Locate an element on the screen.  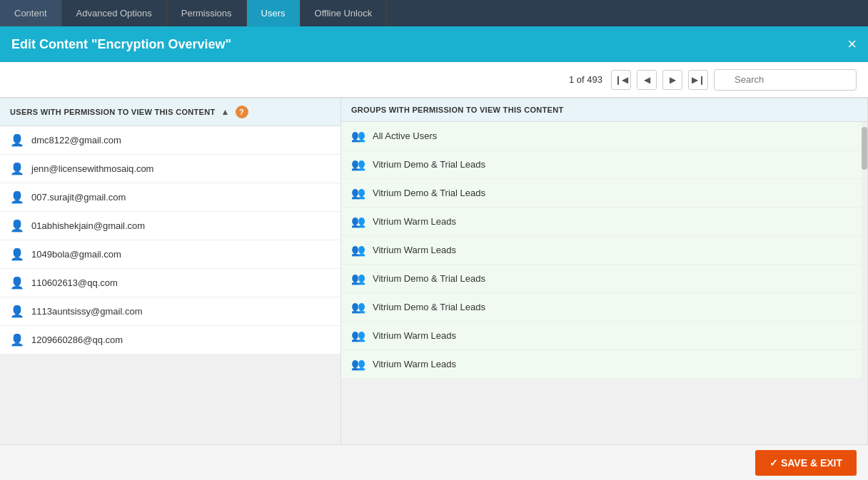
page-title: Edit Content "Encryption Overview" is located at coordinates (121, 44).